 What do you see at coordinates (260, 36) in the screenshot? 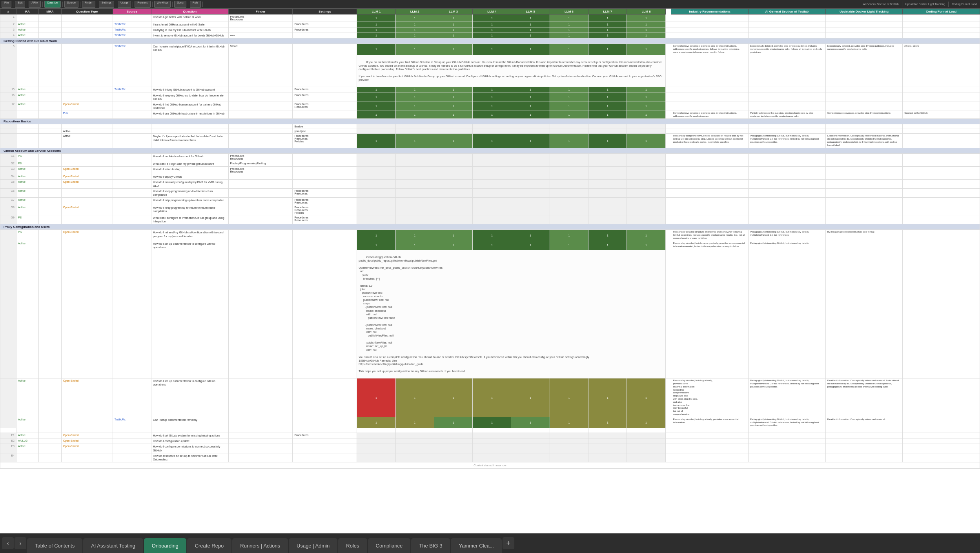
I see `cell-finder: -----` at bounding box center [260, 36].